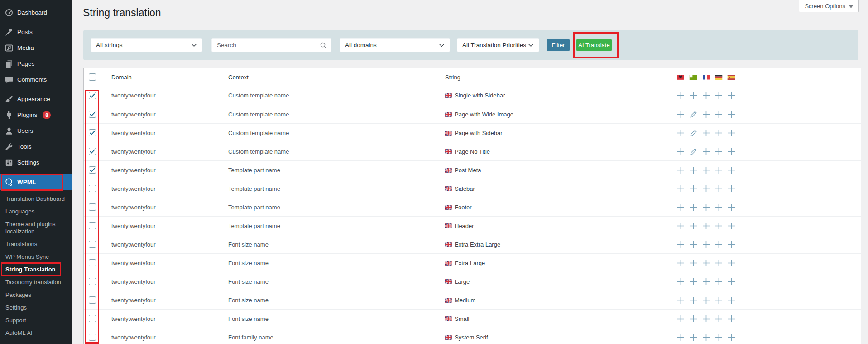 The height and width of the screenshot is (344, 868). Describe the element at coordinates (36, 282) in the screenshot. I see `sidebar-subitem-taxonomy-translation: Taxonomy translation` at that location.